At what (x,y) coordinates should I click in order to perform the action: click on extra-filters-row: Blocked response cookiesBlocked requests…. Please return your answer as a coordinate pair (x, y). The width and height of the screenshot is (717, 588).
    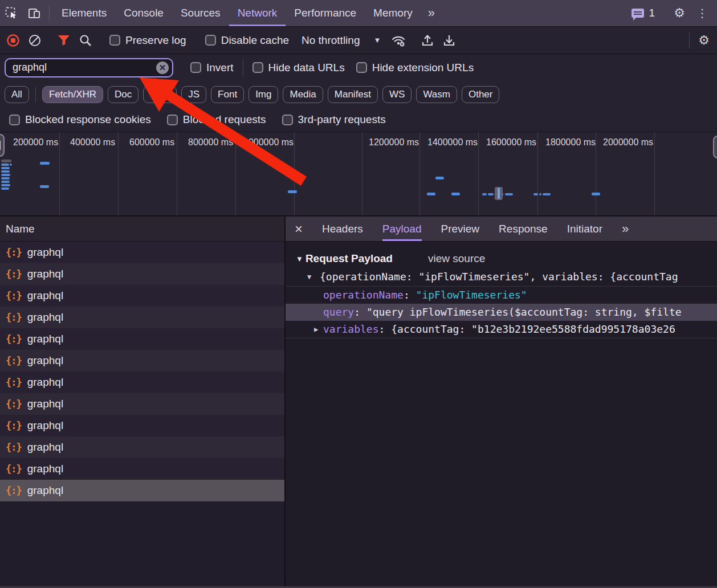
    Looking at the image, I should click on (358, 120).